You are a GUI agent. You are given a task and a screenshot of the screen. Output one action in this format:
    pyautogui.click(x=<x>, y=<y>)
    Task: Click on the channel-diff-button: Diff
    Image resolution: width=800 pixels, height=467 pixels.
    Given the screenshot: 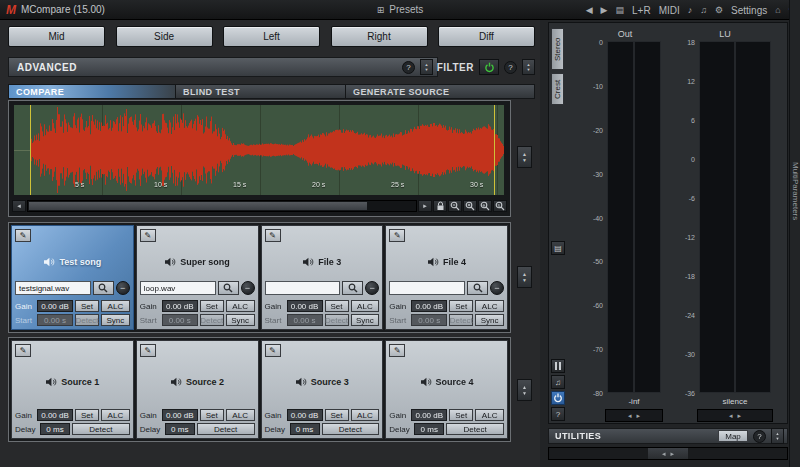 What is the action you would take?
    pyautogui.click(x=486, y=36)
    